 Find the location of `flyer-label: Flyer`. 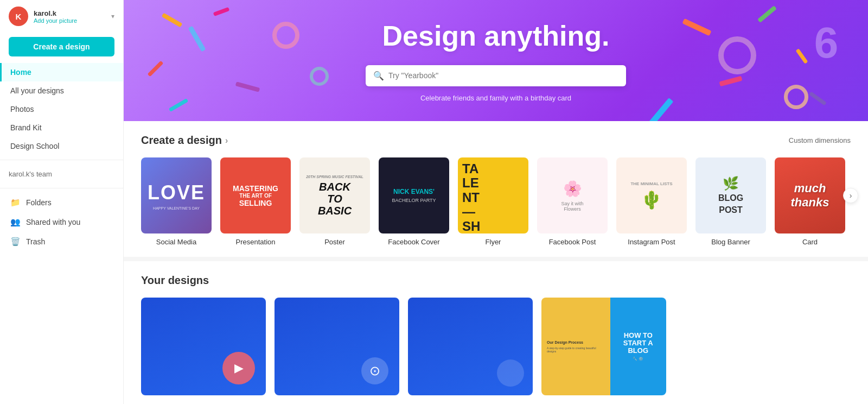

flyer-label: Flyer is located at coordinates (494, 242).